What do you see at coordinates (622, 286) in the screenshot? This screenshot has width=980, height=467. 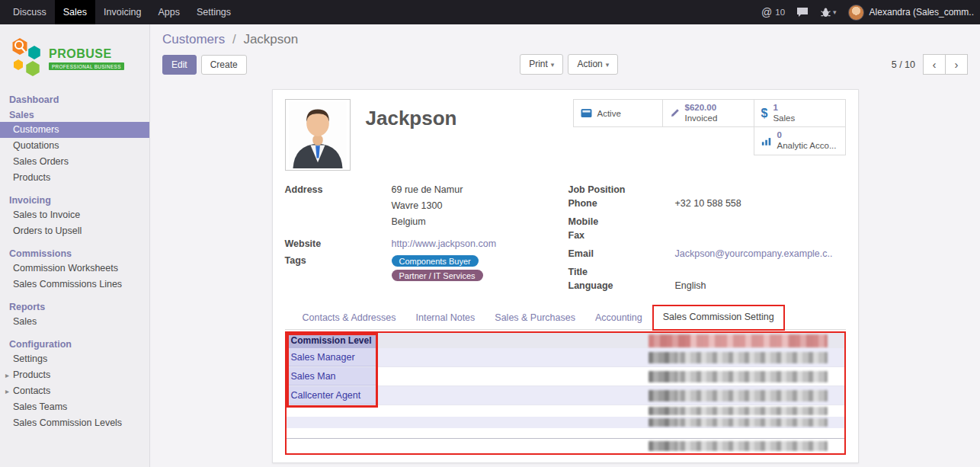 I see `language-label: Language` at bounding box center [622, 286].